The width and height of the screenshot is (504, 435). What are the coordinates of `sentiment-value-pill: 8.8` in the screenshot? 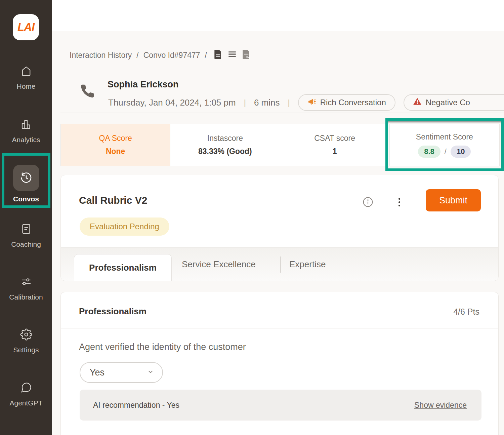 It's located at (429, 152).